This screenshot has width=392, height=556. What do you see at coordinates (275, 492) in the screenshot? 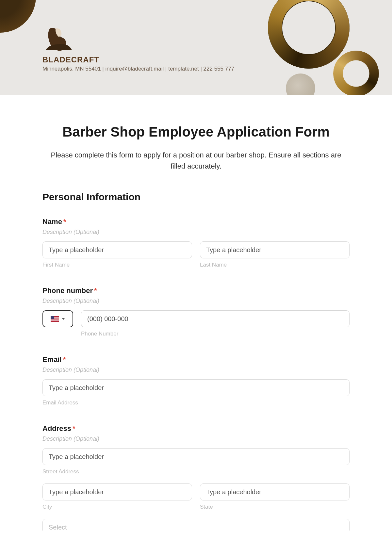
I see `state-input` at bounding box center [275, 492].